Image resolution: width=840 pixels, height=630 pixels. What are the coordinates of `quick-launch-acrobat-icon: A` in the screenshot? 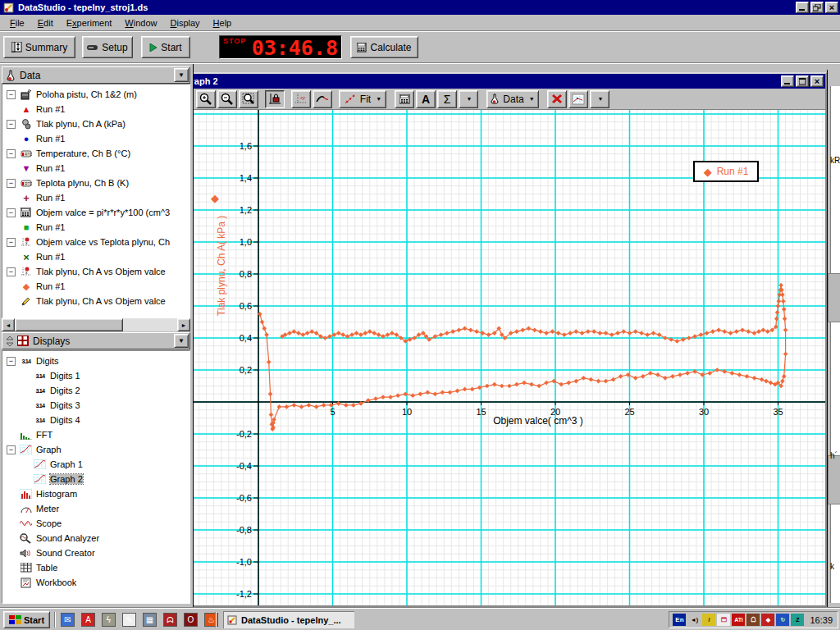 It's located at (89, 620).